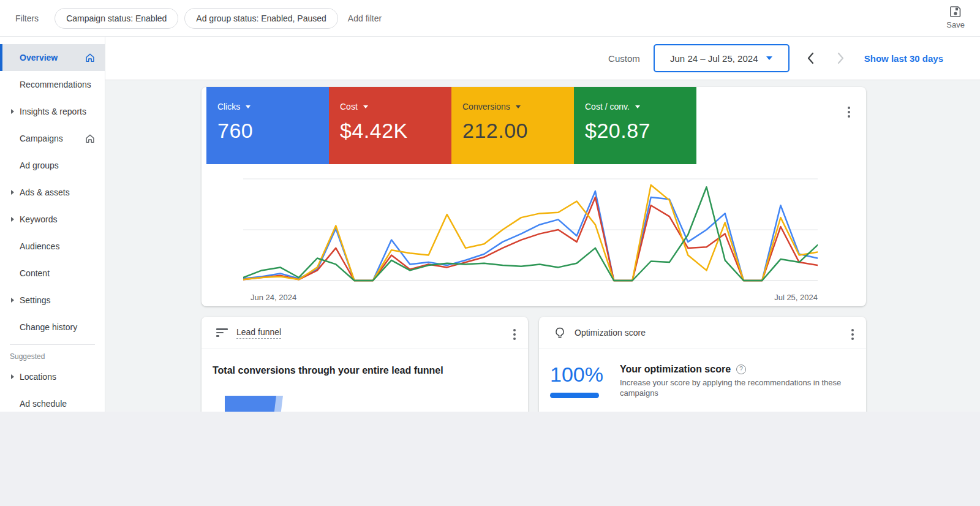 The width and height of the screenshot is (980, 506). I want to click on funnel-icon, so click(222, 333).